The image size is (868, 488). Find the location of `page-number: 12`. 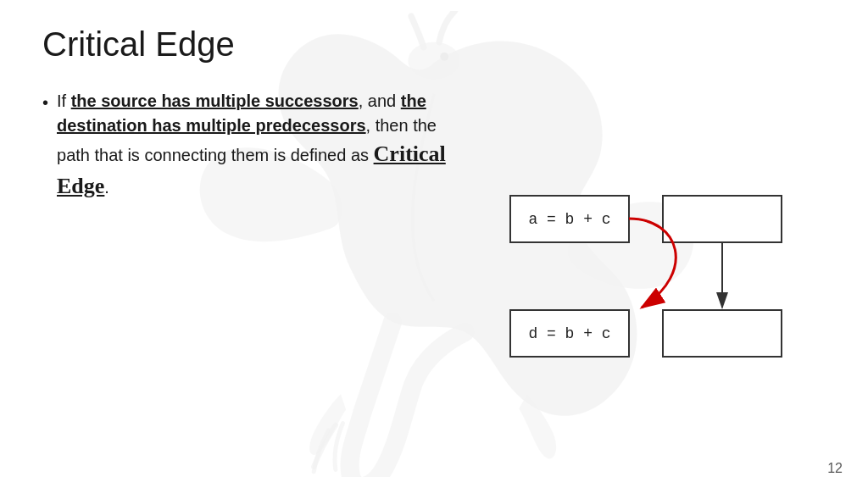

page-number: 12 is located at coordinates (835, 469).